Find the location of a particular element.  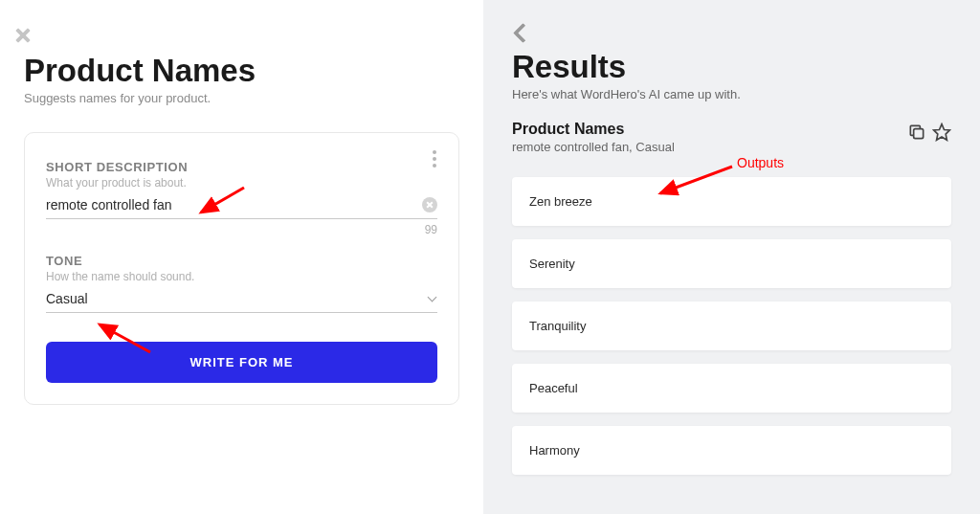

tone-hint: How the name should sound. is located at coordinates (241, 277).